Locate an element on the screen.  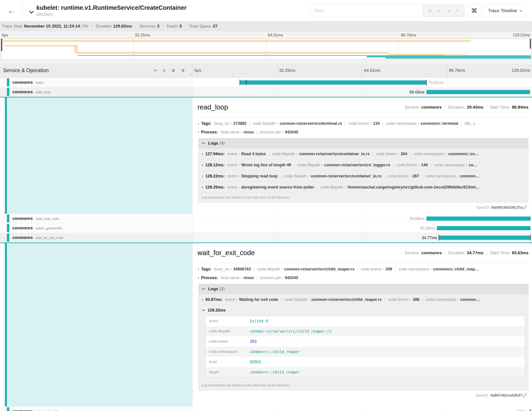
span-row-timeline-cell: 303μs is located at coordinates (362, 409).